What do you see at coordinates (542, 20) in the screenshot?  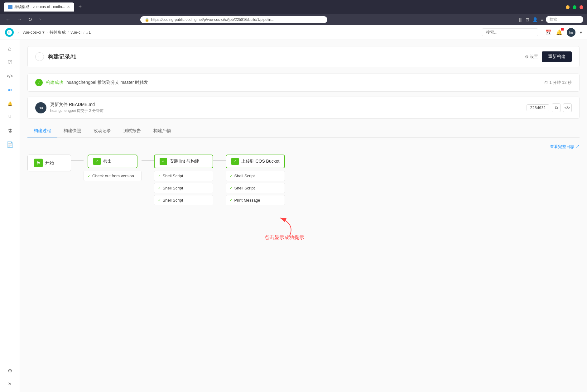 I see `menu-icon: ≡` at bounding box center [542, 20].